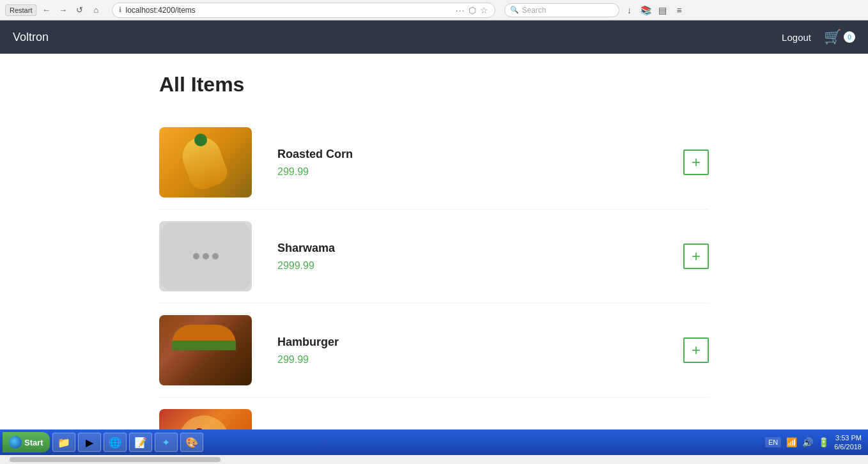 Image resolution: width=868 pixels, height=464 pixels. Describe the element at coordinates (474, 155) in the screenshot. I see `item-name: Roasted Corn` at that location.